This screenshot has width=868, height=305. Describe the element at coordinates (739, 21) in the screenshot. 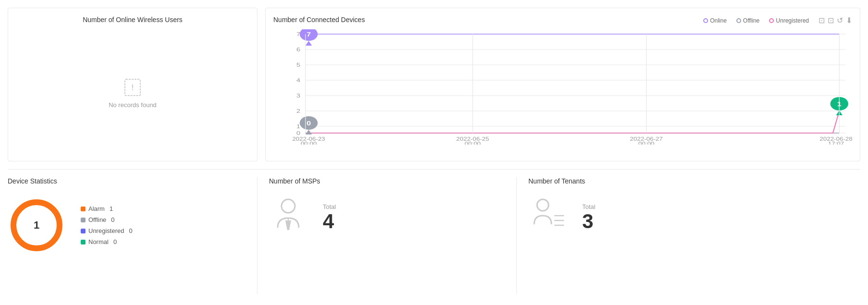

I see `offline-circle` at that location.